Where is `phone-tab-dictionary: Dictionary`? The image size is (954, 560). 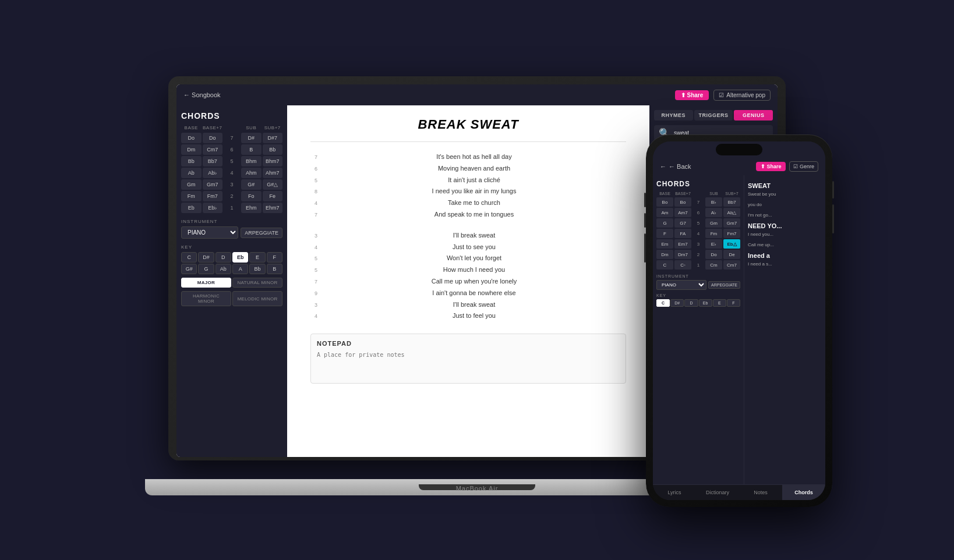
phone-tab-dictionary: Dictionary is located at coordinates (718, 492).